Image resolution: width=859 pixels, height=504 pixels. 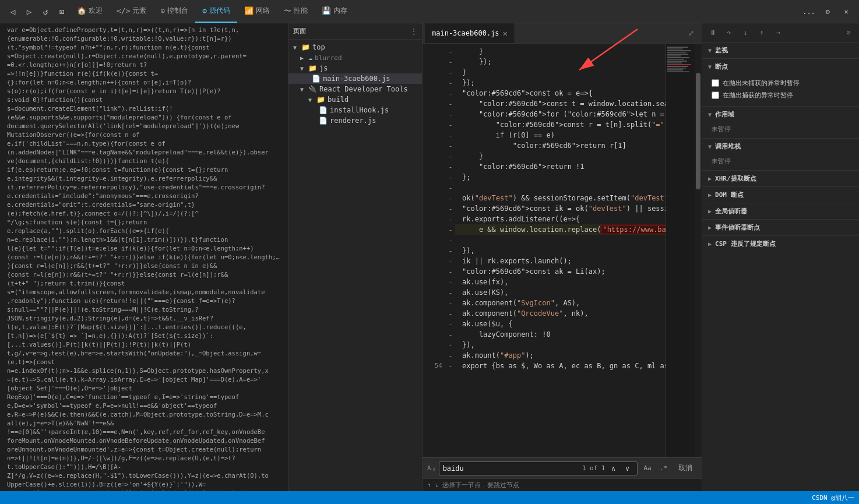 What do you see at coordinates (561, 303) in the screenshot?
I see `code-editor-line: ak.component("SvgIcon", AS),` at bounding box center [561, 303].